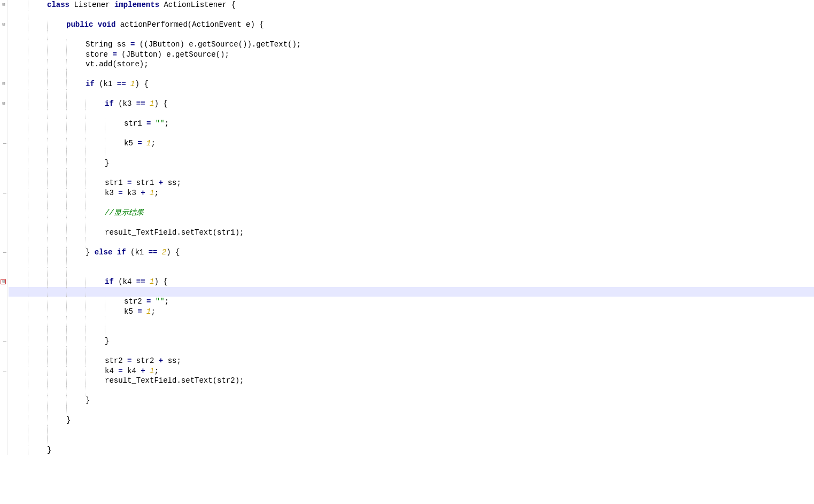 The image size is (814, 504). What do you see at coordinates (412, 183) in the screenshot?
I see `code-line: str1 = str1 + ss;` at bounding box center [412, 183].